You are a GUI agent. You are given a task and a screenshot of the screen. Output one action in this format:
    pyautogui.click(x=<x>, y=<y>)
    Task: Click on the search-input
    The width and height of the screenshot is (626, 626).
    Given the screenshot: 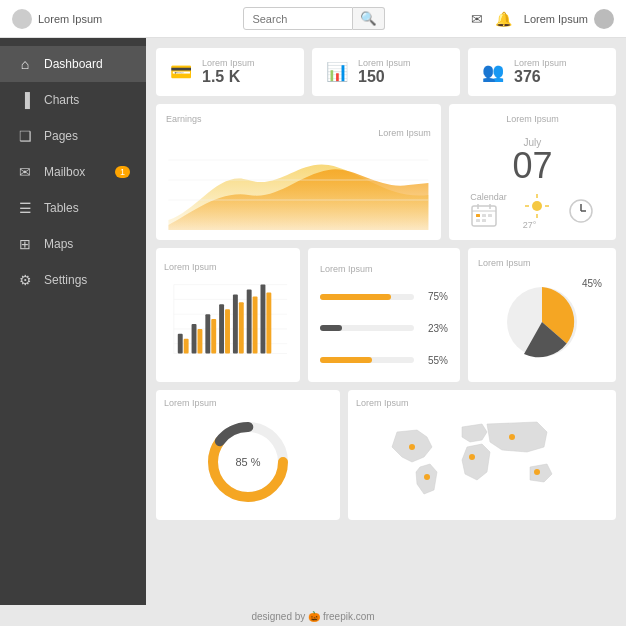 What is the action you would take?
    pyautogui.click(x=298, y=18)
    